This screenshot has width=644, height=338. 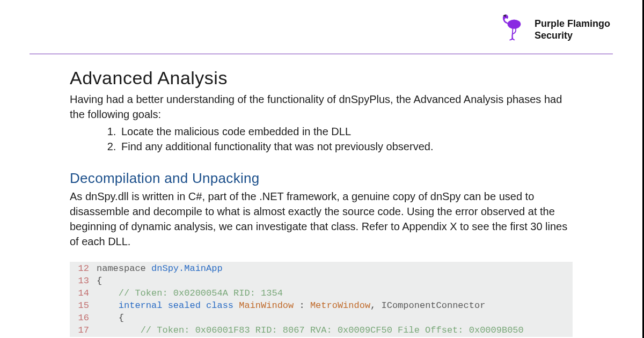 What do you see at coordinates (321, 219) in the screenshot?
I see `decompilation-paragraph: As dnSpy.dll is written in C#, part of t…` at bounding box center [321, 219].